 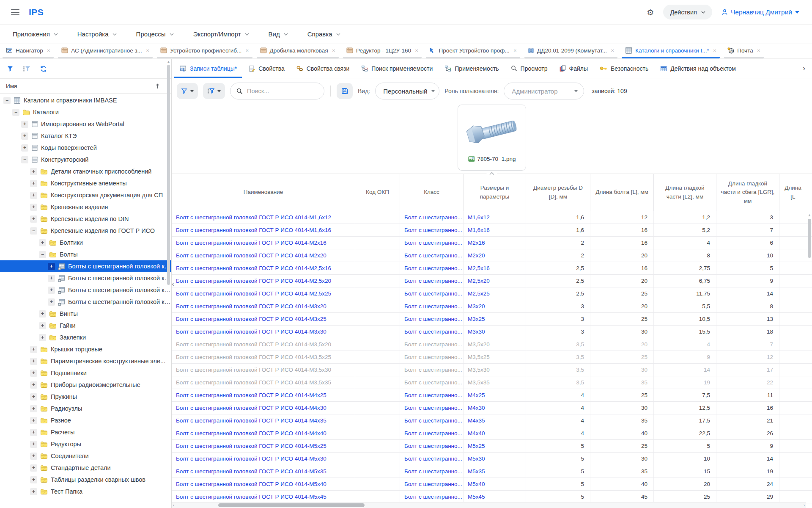 I want to click on document-tab: Проект Устройство проф...✕, so click(x=473, y=51).